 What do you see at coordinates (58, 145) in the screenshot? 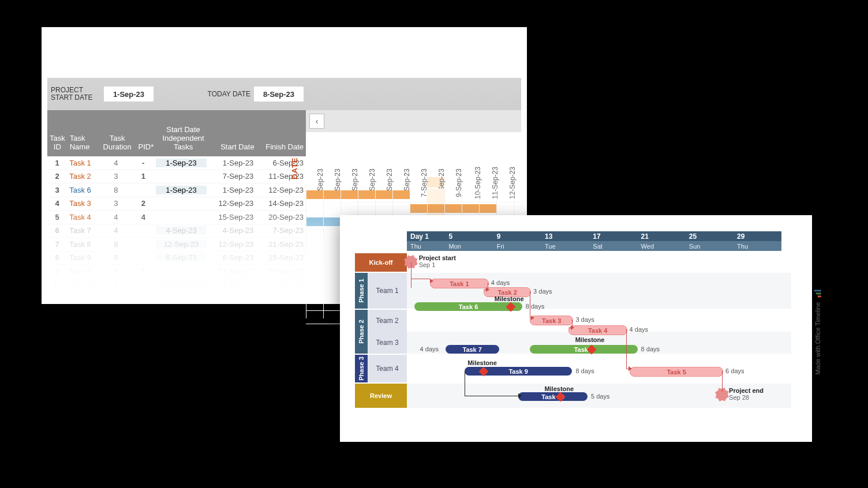
I see `hdr-task-id: Task ID` at bounding box center [58, 145].